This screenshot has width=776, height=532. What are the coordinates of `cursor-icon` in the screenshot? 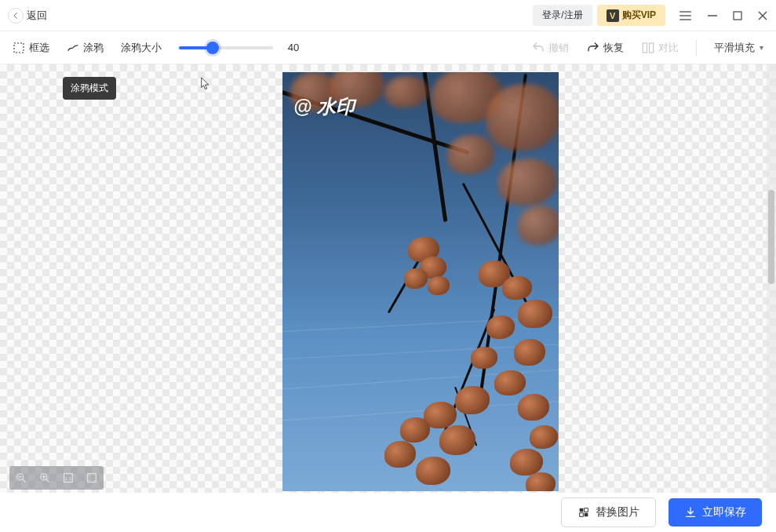 It's located at (206, 85).